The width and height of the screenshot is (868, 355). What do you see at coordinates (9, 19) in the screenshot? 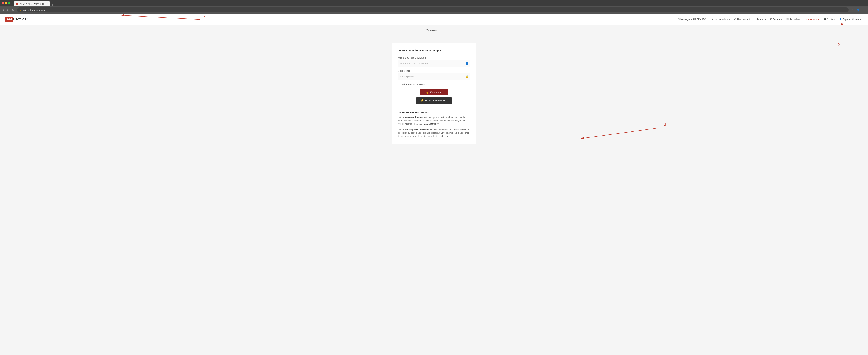
I see `logo-api: API` at bounding box center [9, 19].